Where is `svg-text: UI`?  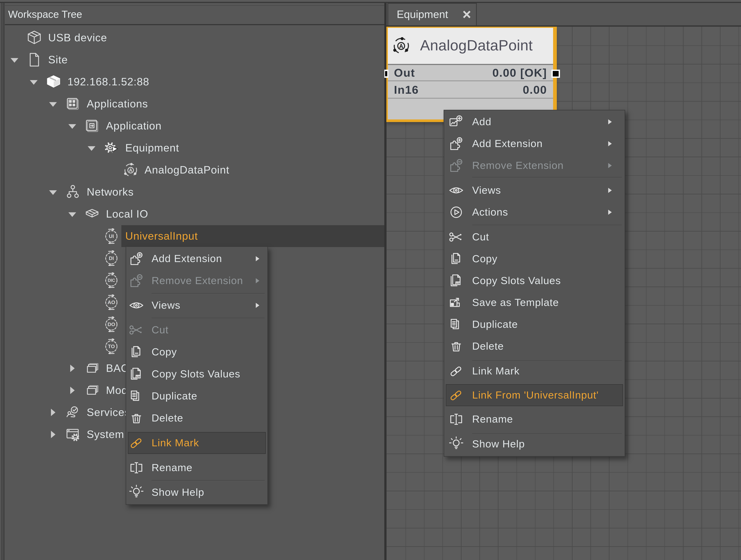
svg-text: UI is located at coordinates (111, 236).